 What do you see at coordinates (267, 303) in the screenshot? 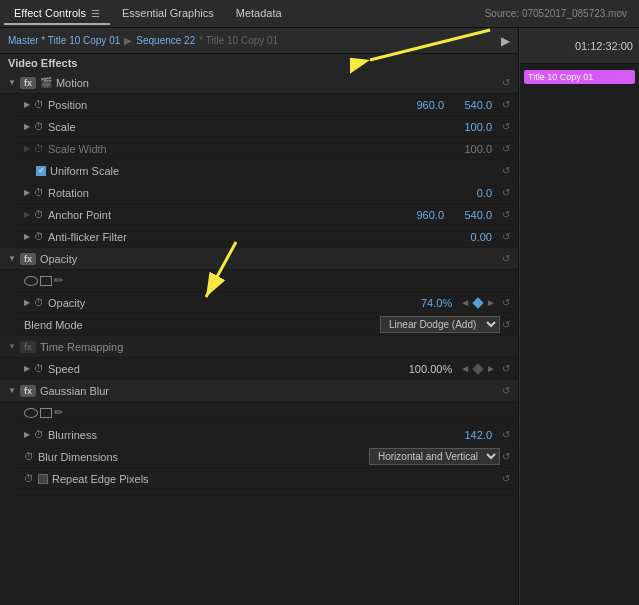
I see `opacity-value-row: ▶ ⏱ Opacity 74.0% ◄ ► ↺` at bounding box center [267, 303].